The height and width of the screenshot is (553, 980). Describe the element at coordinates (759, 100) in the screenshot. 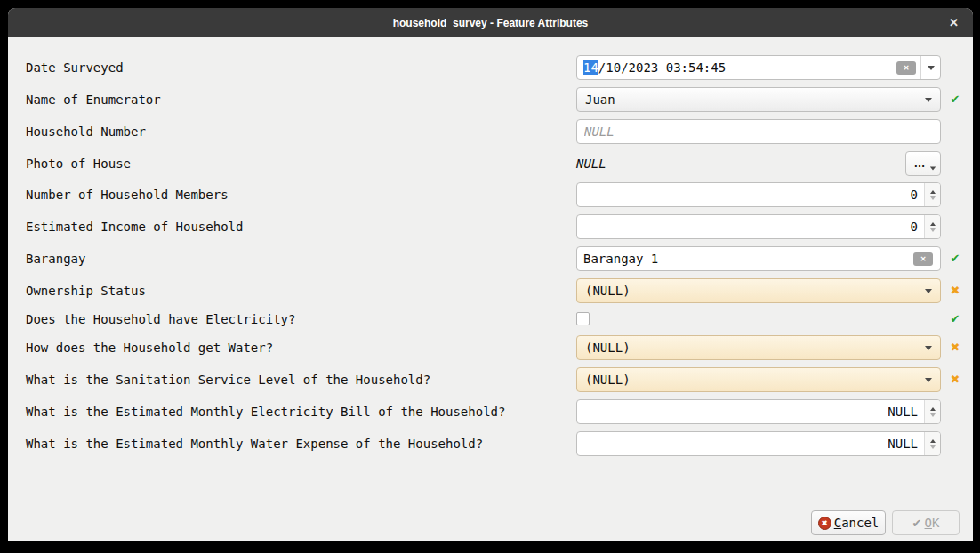

I see `enumerator-combobox: Juan` at that location.